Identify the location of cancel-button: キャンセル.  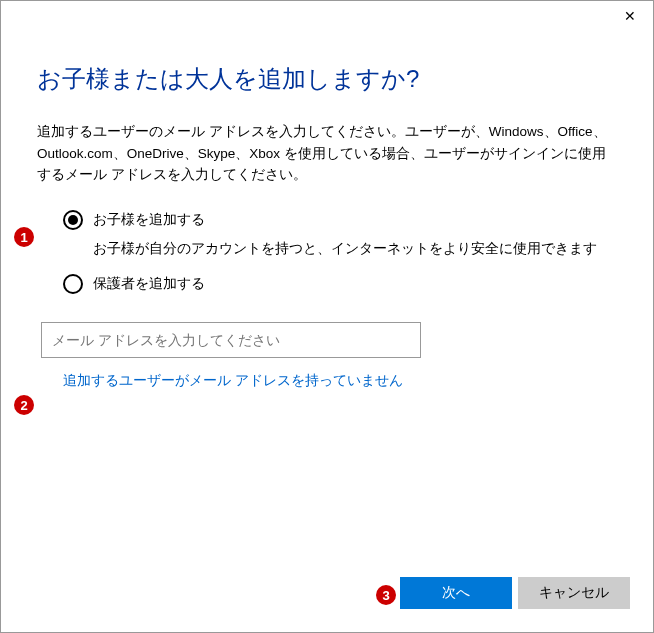
(574, 593).